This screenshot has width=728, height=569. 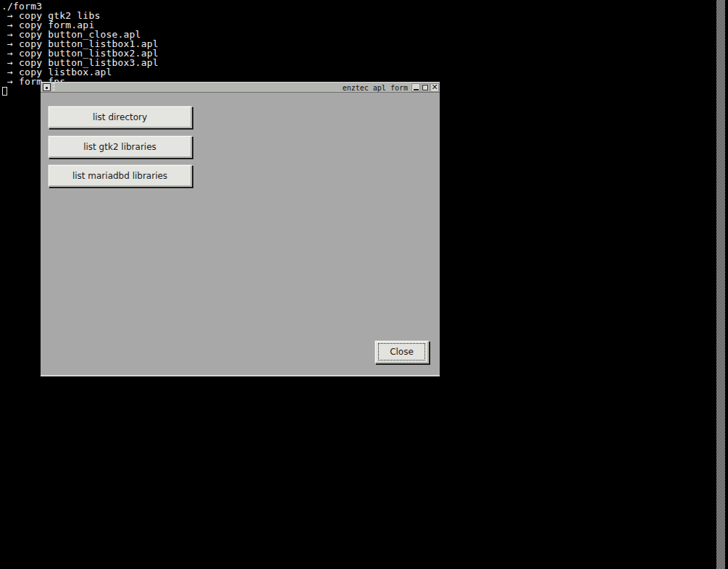 What do you see at coordinates (721, 284) in the screenshot?
I see `terminal-scrollbar` at bounding box center [721, 284].